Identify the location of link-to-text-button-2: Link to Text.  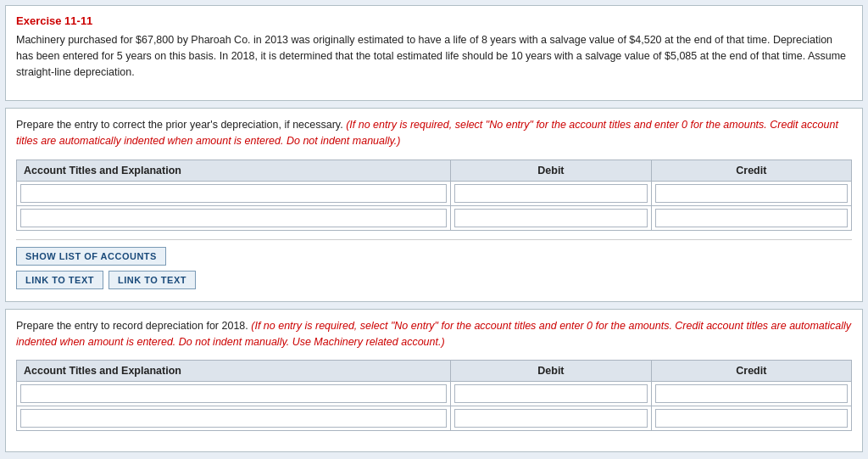
(153, 280).